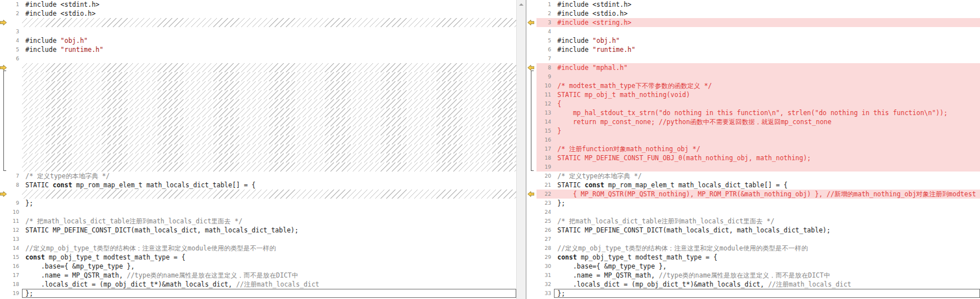 The width and height of the screenshot is (980, 299). Describe the element at coordinates (521, 5) in the screenshot. I see `scrollbar-up-button` at that location.